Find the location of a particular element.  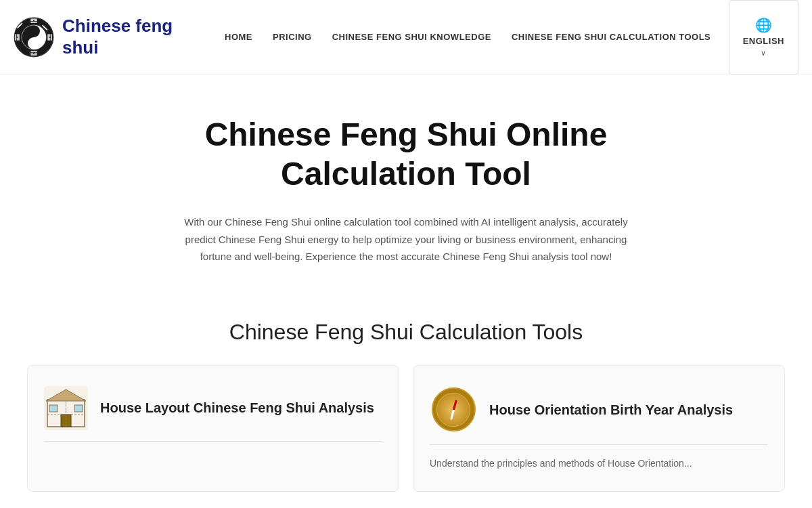

nav-links: HOME PRICING CHINESE FENG SHUI KNOWLEDGE… is located at coordinates (512, 37).